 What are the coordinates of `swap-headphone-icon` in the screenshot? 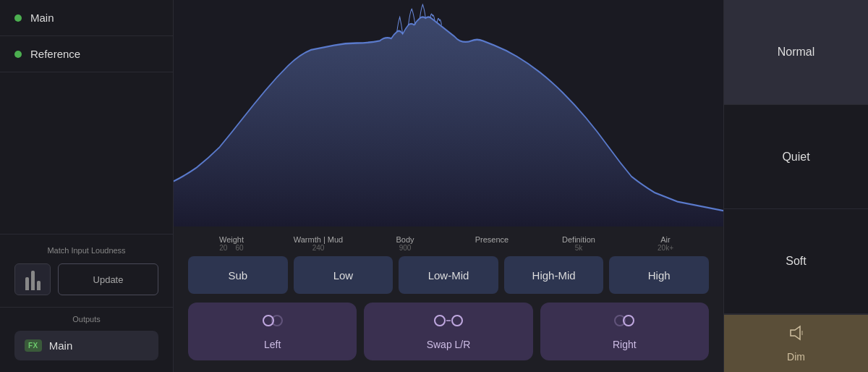 It's located at (448, 323).